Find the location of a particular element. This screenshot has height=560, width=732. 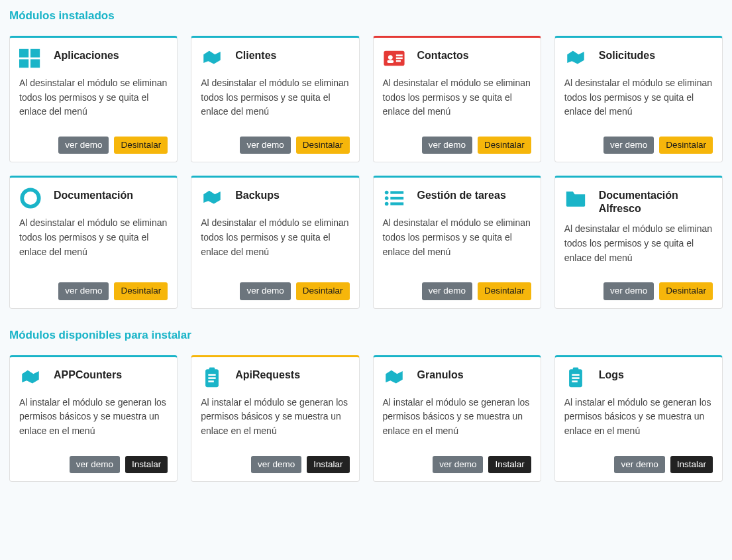

module-card: ContactosAl desinstalar el módulo se eli… is located at coordinates (457, 99).